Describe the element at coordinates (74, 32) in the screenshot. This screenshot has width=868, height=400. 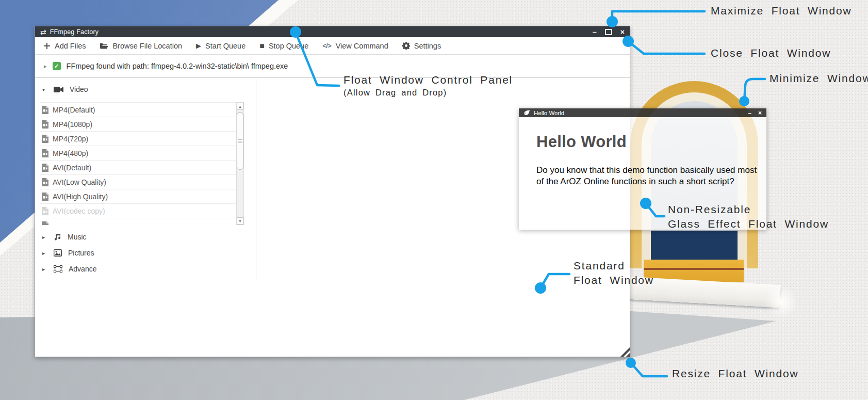
I see `window-title: FFmpeg Factory` at that location.